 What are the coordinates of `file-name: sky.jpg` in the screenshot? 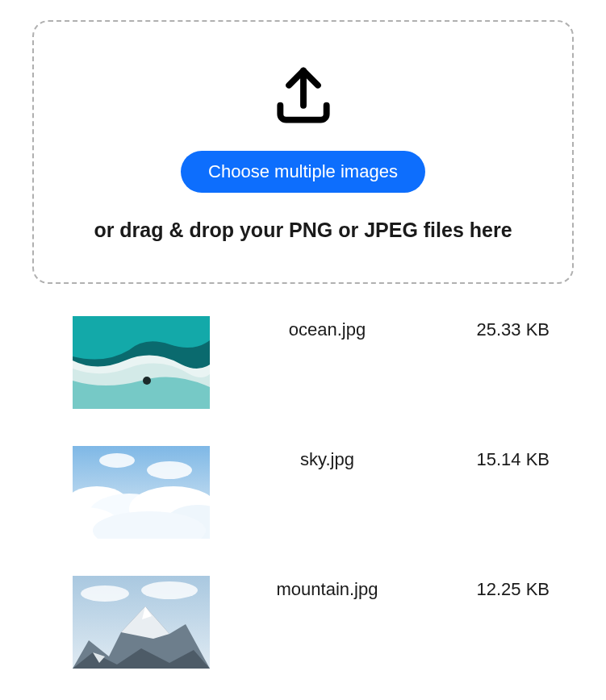 It's located at (328, 458).